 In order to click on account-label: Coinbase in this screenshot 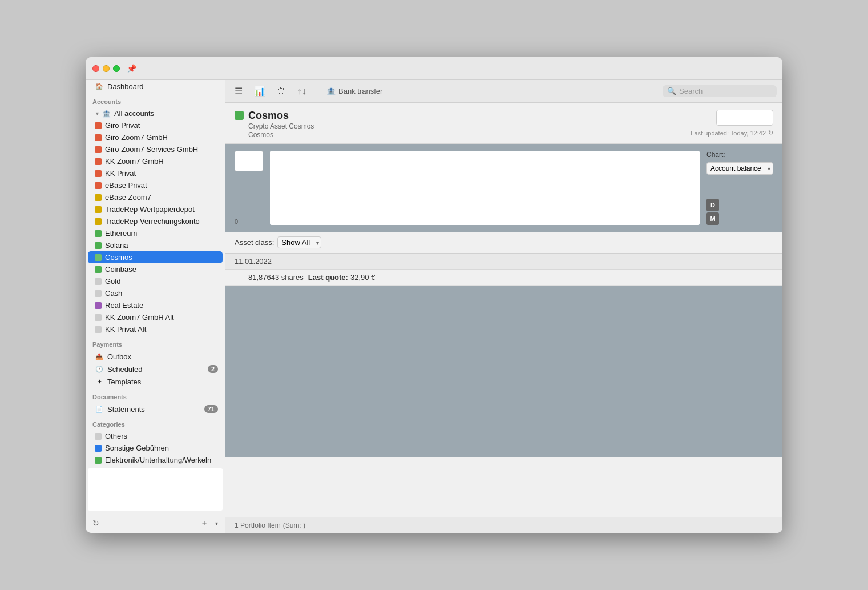, I will do `click(121, 270)`.